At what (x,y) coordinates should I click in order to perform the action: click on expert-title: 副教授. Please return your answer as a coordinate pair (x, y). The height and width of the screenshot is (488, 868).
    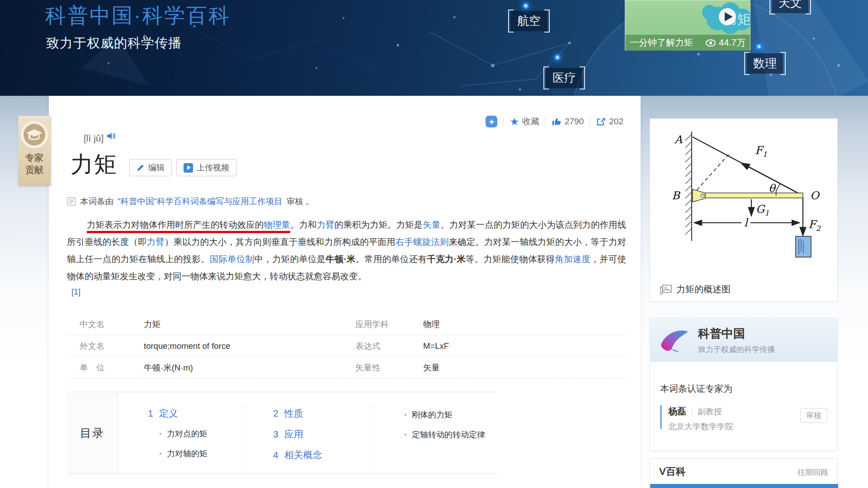
    Looking at the image, I should click on (710, 412).